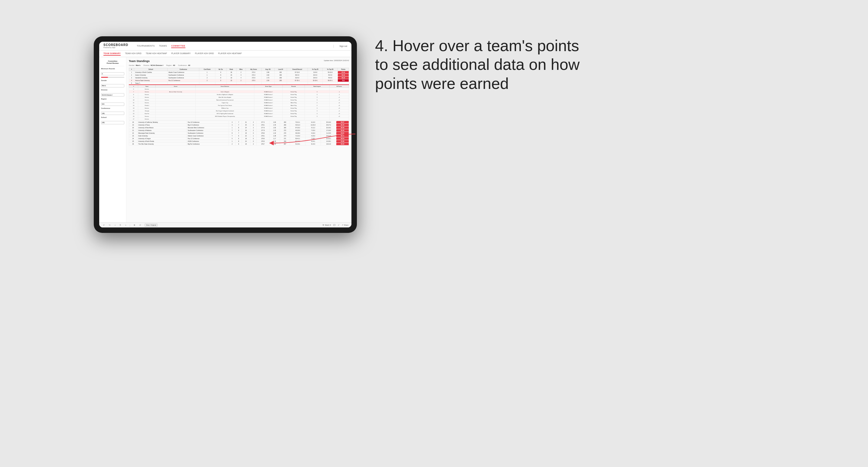 Image resolution: width=868 pixels, height=467 pixels. Describe the element at coordinates (184, 65) in the screenshot. I see `filter-conference: Conference: All` at that location.